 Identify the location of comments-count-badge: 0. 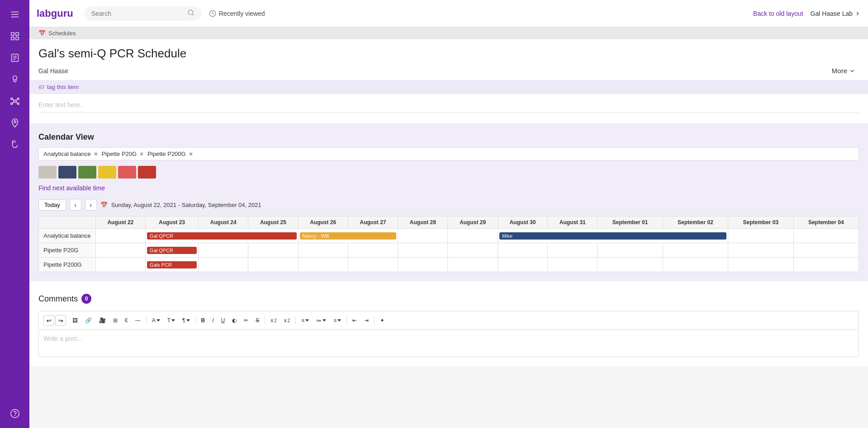
(86, 299).